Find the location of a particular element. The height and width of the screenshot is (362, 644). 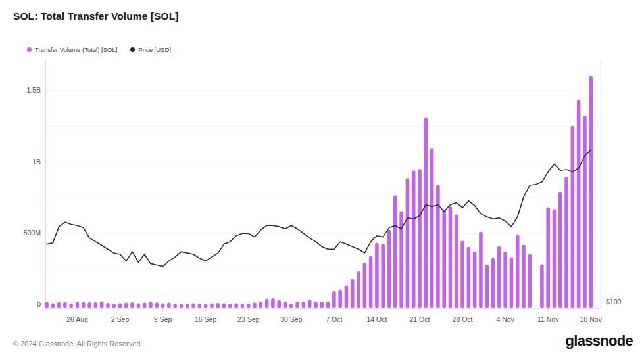

x-axis-tick-label: 4 Nov is located at coordinates (505, 319).